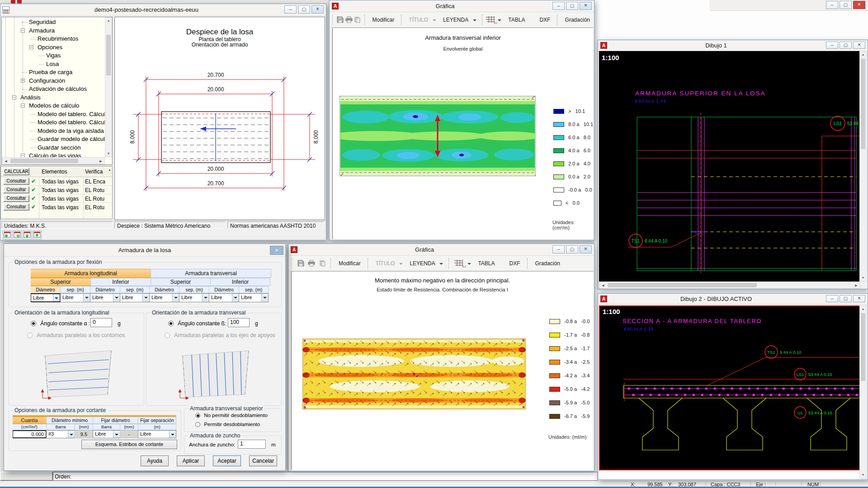  Describe the element at coordinates (57, 182) in the screenshot. I see `table-row: Consultar ✔ Todas las vigas EL Enca` at that location.